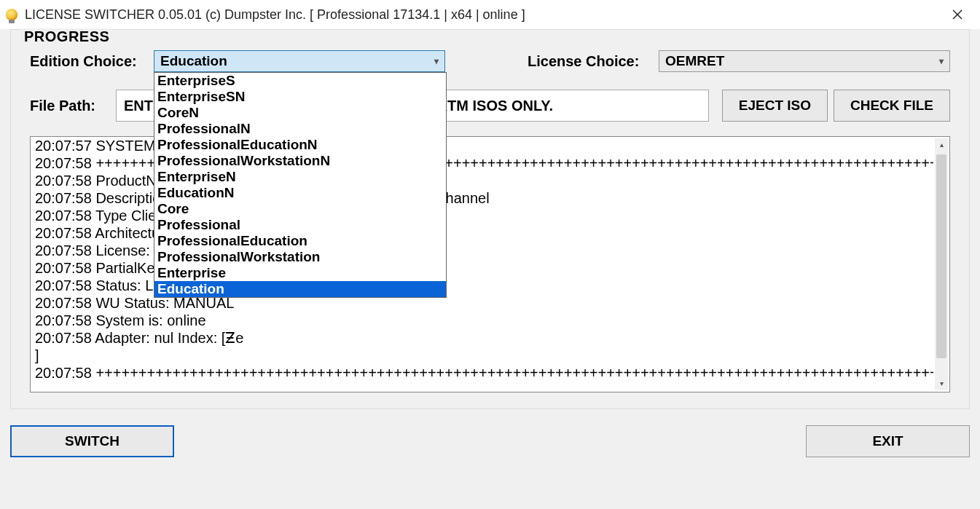 The image size is (980, 509). I want to click on edition-selected-value: Education, so click(194, 61).